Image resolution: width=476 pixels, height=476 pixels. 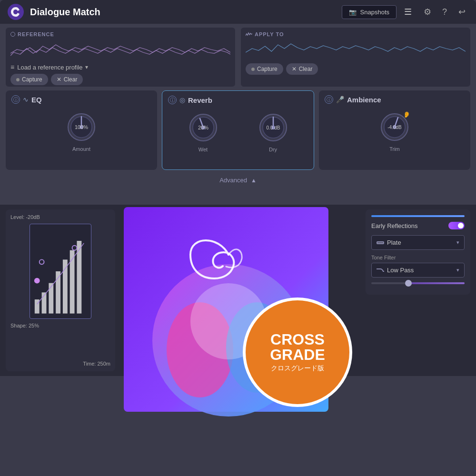 I want to click on crossgrade-sub: クロスグレード版, so click(x=298, y=368).